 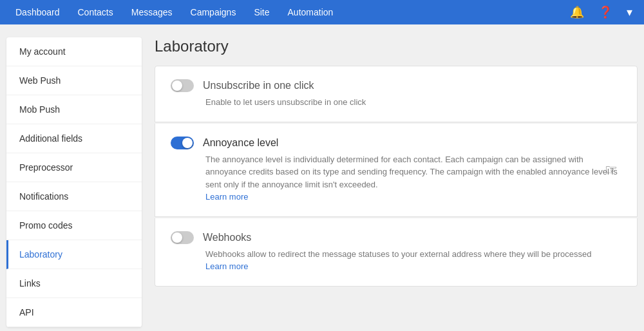 I want to click on nav-messages: Messages, so click(x=152, y=12).